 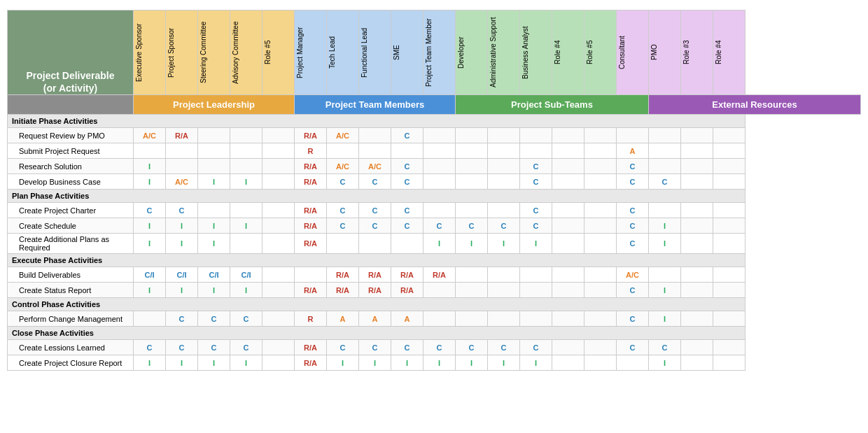 What do you see at coordinates (440, 348) in the screenshot?
I see `cell-r15-c9: C` at bounding box center [440, 348].